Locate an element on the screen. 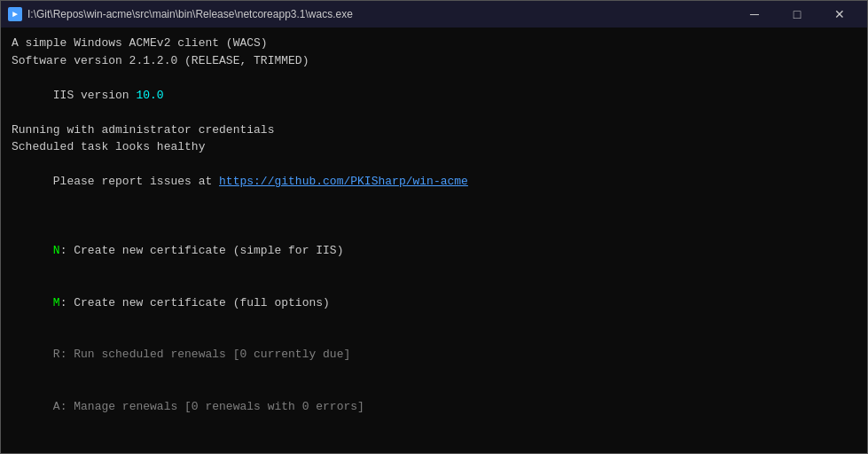 The width and height of the screenshot is (868, 454). menu-r-line: R: Run scheduled renewals [0 currently d… is located at coordinates (434, 355).